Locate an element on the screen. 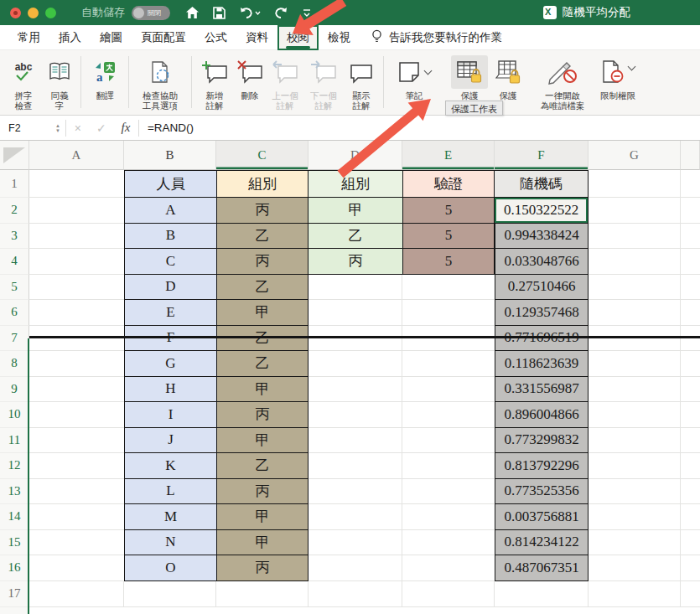 This screenshot has width=700, height=614. tell-me-box: 告訴我您要執行的作業 is located at coordinates (437, 38).